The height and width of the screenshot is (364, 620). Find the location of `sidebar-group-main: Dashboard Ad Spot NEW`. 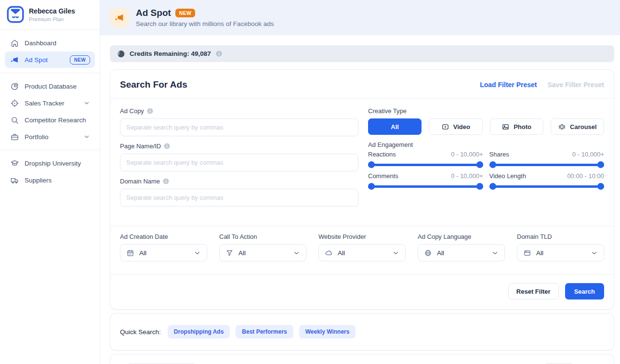

sidebar-group-main: Dashboard Ad Spot NEW is located at coordinates (50, 51).